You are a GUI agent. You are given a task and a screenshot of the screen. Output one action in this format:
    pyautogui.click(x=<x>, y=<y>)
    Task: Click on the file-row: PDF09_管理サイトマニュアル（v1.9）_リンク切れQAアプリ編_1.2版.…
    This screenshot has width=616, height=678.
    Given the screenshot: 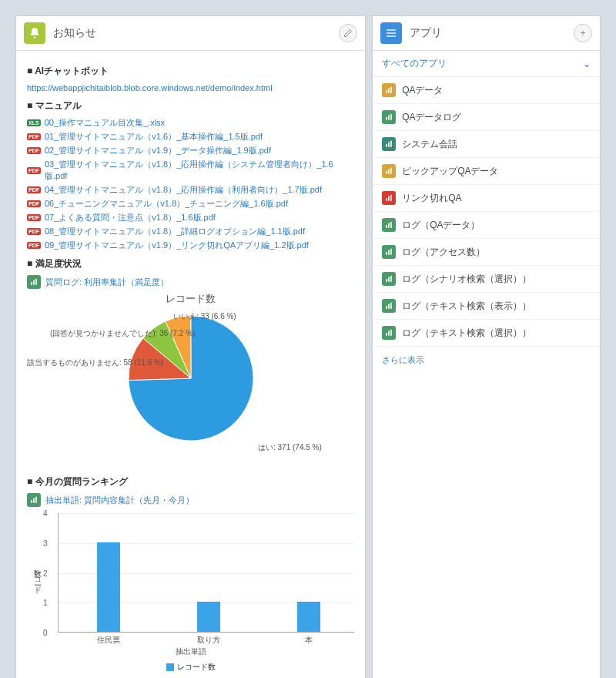 What is the action you would take?
    pyautogui.click(x=191, y=245)
    